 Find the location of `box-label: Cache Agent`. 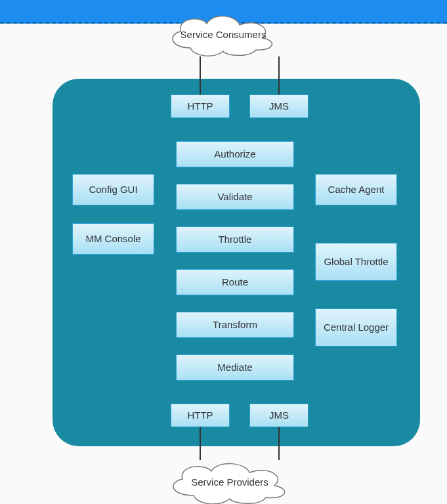

box-label: Cache Agent is located at coordinates (356, 190).